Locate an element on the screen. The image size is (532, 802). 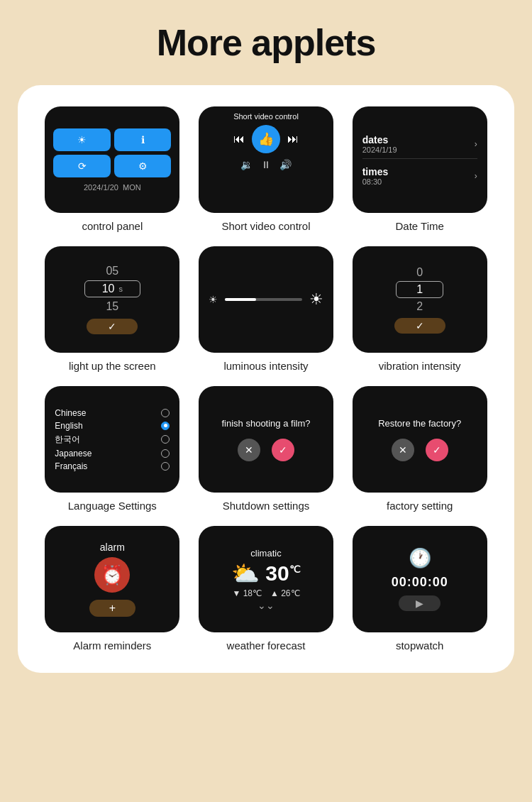
factory-text: Restore the factory? is located at coordinates (420, 423).